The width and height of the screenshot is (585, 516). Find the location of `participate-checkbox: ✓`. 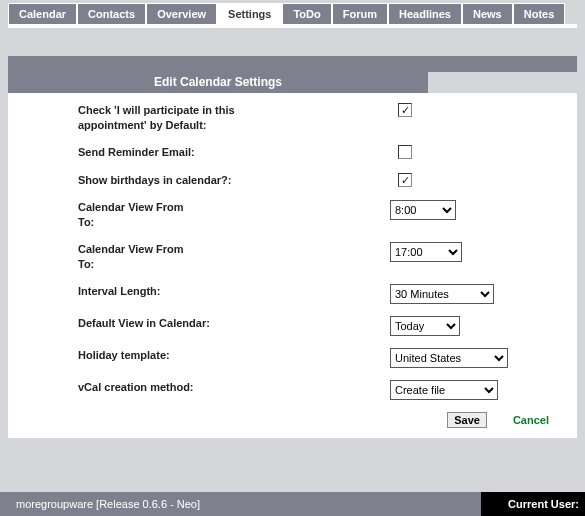

participate-checkbox: ✓ is located at coordinates (405, 110).